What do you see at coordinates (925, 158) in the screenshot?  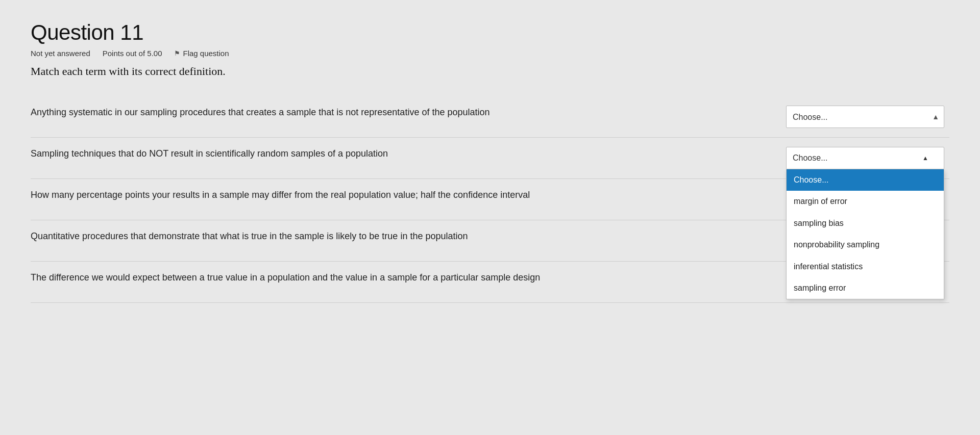 I see `chevron-up-icon: ▲` at bounding box center [925, 158].